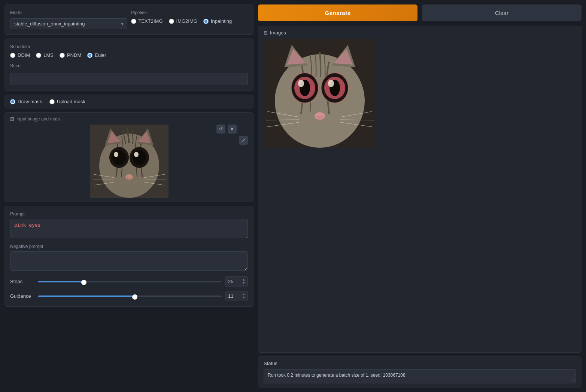  I want to click on scheduler-ddim: DDIM, so click(20, 55).